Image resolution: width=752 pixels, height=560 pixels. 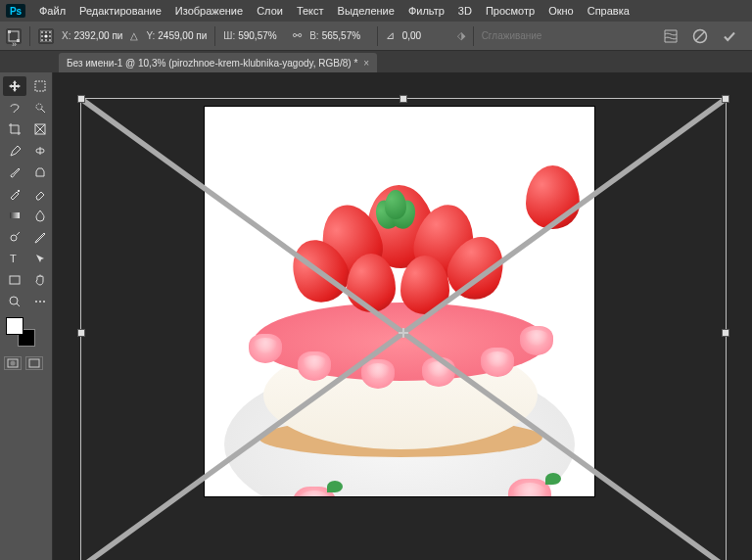 What do you see at coordinates (15, 237) in the screenshot?
I see `dodge-tool-icon` at bounding box center [15, 237].